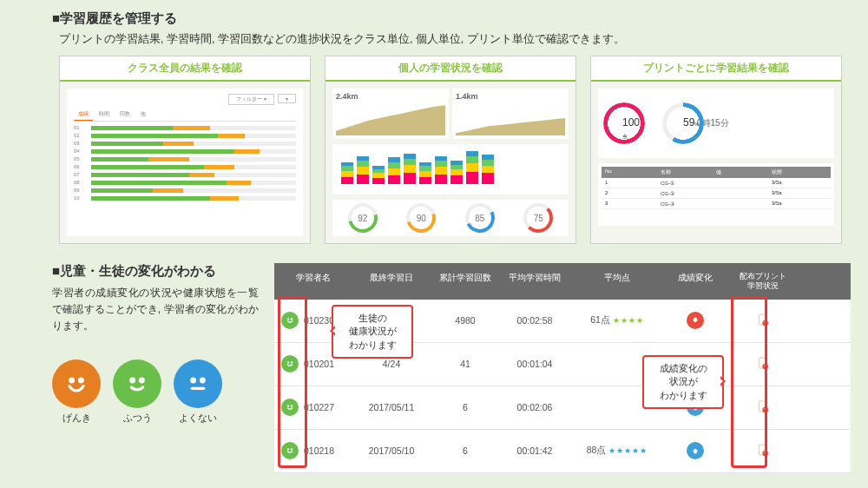 This screenshot has width=868, height=488. What do you see at coordinates (104, 115) in the screenshot?
I see `mini-tab: 時間` at bounding box center [104, 115].